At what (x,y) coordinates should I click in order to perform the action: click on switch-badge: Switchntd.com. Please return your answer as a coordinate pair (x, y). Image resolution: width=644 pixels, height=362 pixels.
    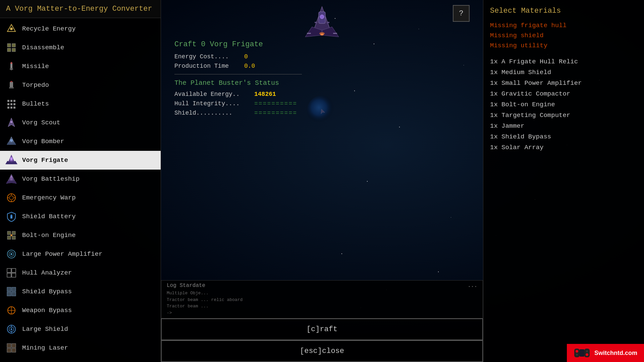
    Looking at the image, I should click on (605, 353).